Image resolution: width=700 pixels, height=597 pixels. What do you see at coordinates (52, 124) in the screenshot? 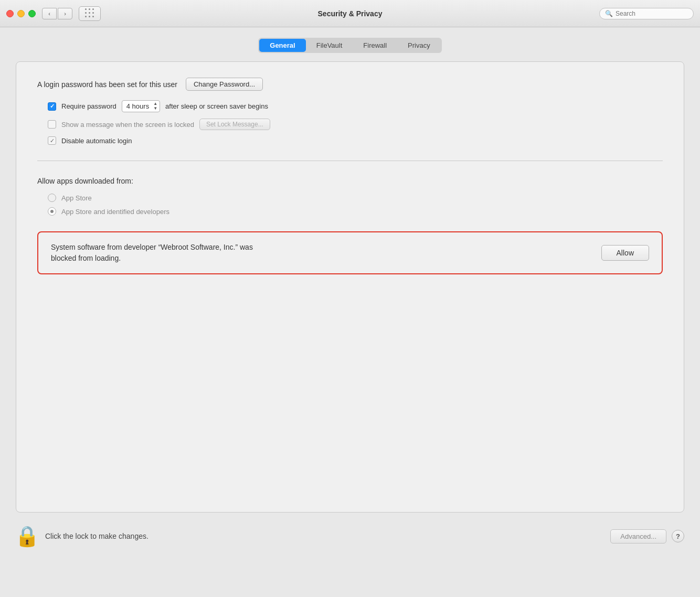
I see `lock-message-checkbox` at bounding box center [52, 124].